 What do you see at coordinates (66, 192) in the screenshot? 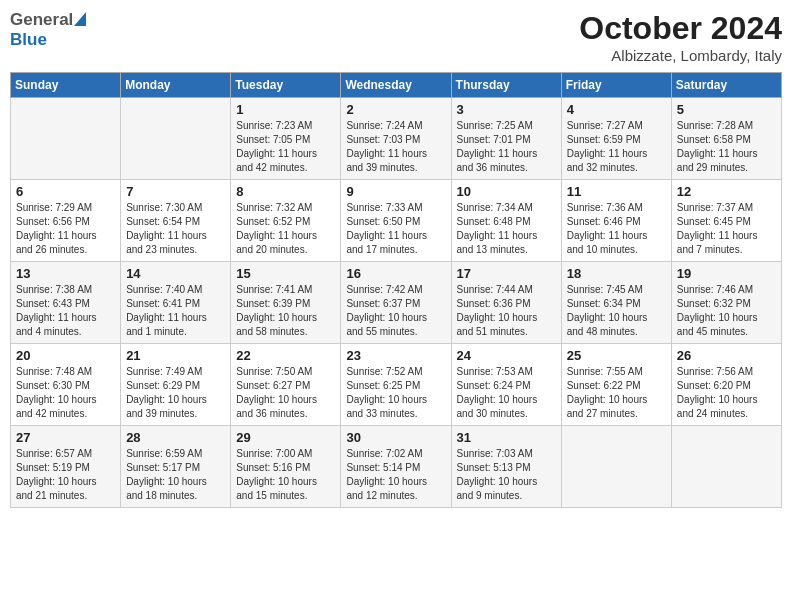
I see `day-number: 6` at bounding box center [66, 192].